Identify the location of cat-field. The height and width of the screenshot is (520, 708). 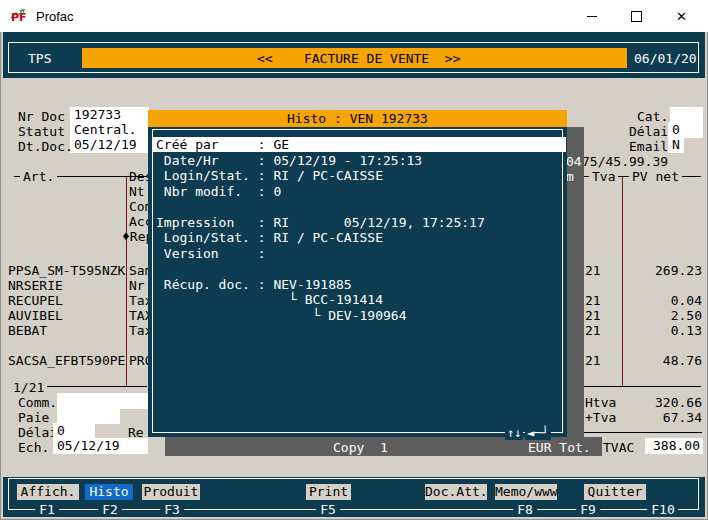
(686, 115).